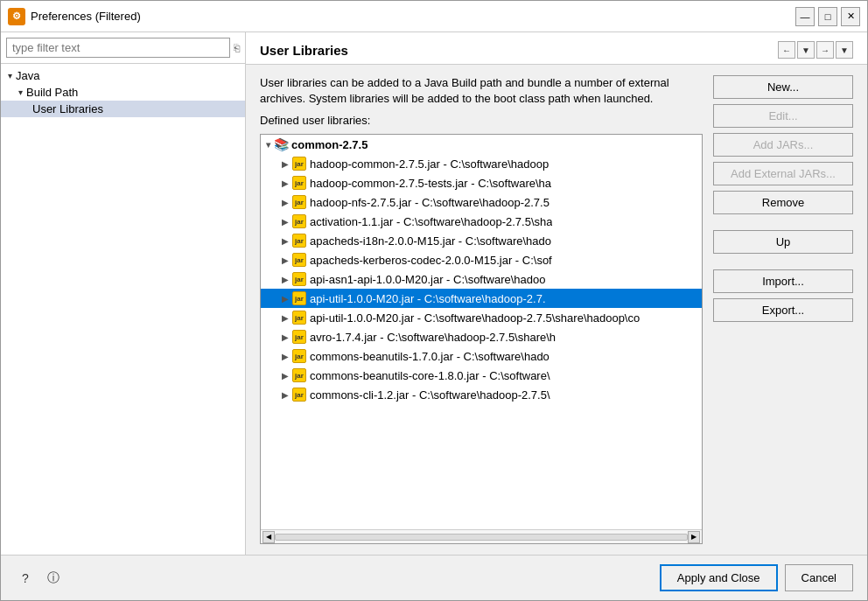 The width and height of the screenshot is (868, 601). What do you see at coordinates (52, 93) in the screenshot?
I see `sidebar-label-build-path: Build Path` at bounding box center [52, 93].